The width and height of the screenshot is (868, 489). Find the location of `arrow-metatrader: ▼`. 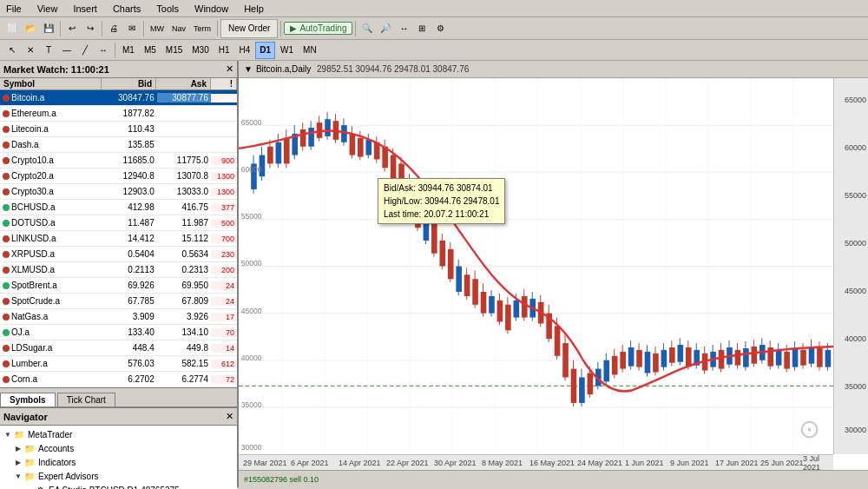

arrow-metatrader: ▼ is located at coordinates (8, 434).